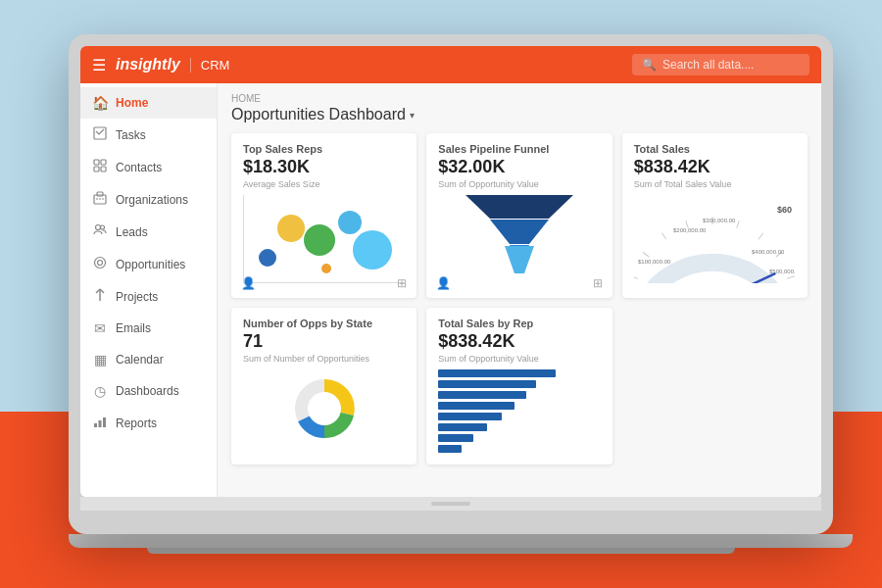 The width and height of the screenshot is (882, 588). What do you see at coordinates (443, 283) in the screenshot?
I see `person-icon-2: 👤` at bounding box center [443, 283].